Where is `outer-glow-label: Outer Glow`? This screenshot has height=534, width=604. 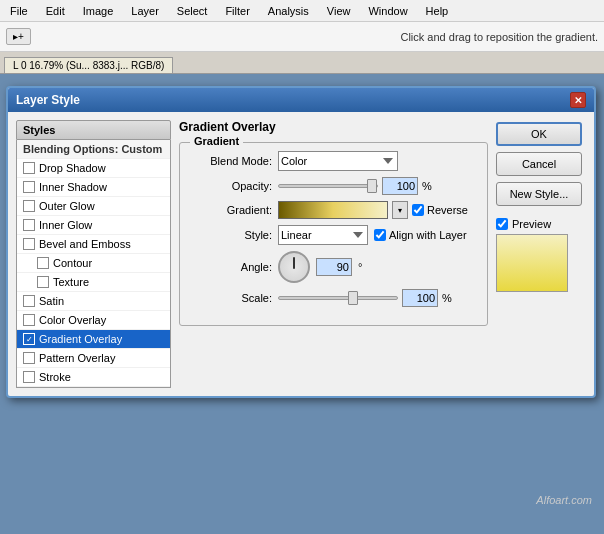 outer-glow-label: Outer Glow is located at coordinates (67, 206).